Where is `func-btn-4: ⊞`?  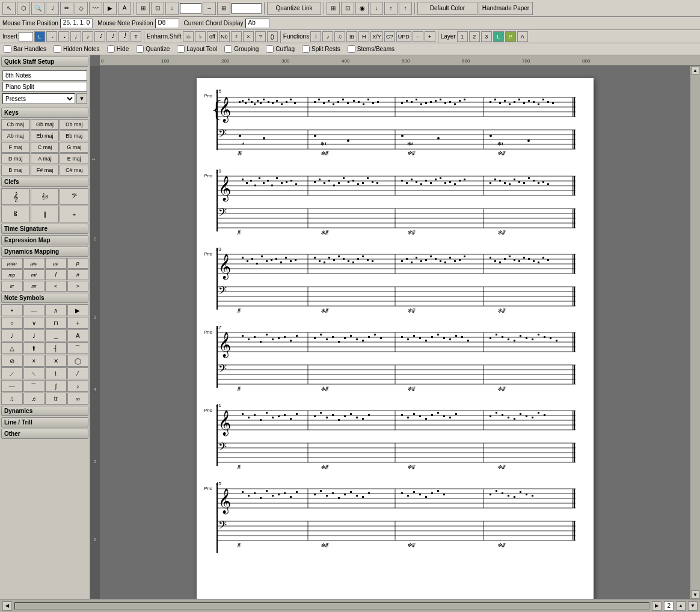 func-btn-4: ⊞ is located at coordinates (352, 37).